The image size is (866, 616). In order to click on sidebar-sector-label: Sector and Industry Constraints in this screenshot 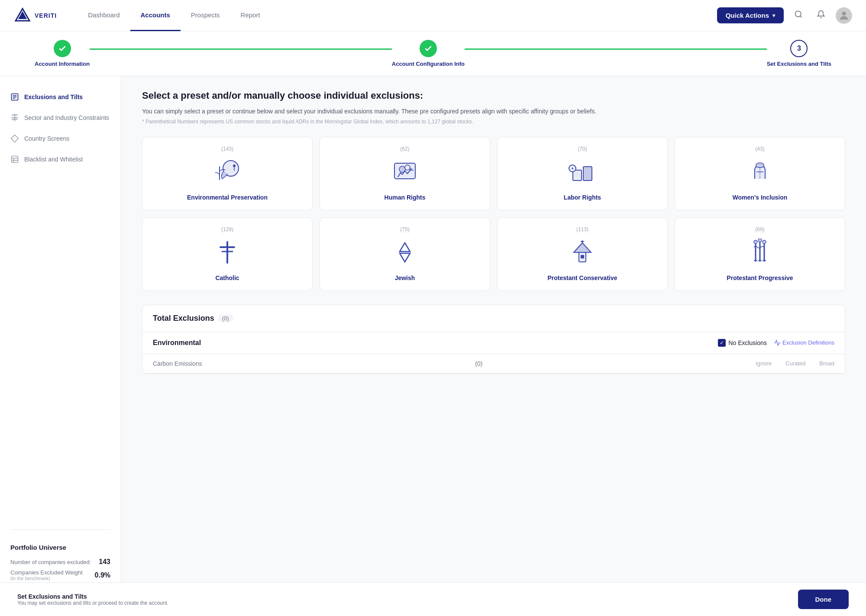, I will do `click(67, 118)`.